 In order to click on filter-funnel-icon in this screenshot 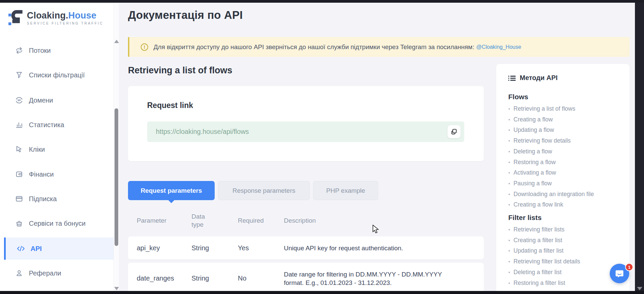, I will do `click(19, 75)`.